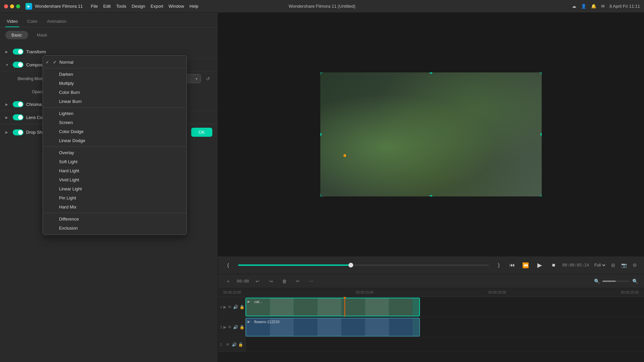 The image size is (644, 362). I want to click on menu-design: Design, so click(139, 6).